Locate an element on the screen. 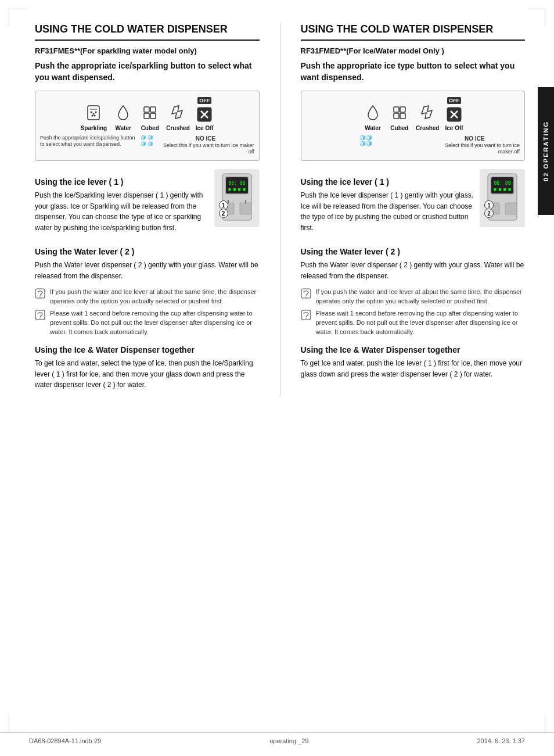 The width and height of the screenshot is (554, 756). left-notes-row: Push the appropriate ice/sparkling butto… is located at coordinates (148, 145).